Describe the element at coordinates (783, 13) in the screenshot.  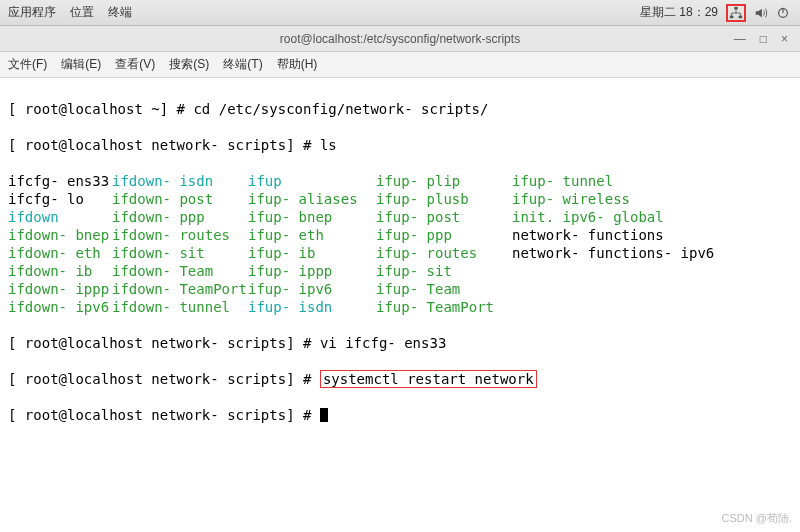
I see `power-icon` at that location.